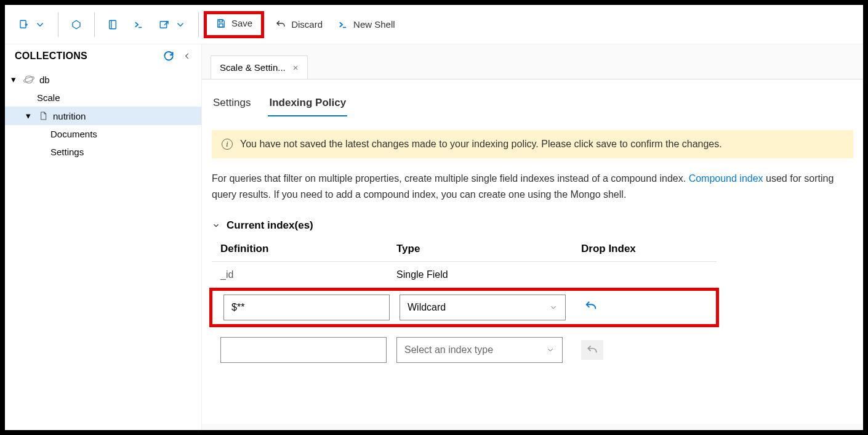  I want to click on new-shell-label: New Shell, so click(374, 25).